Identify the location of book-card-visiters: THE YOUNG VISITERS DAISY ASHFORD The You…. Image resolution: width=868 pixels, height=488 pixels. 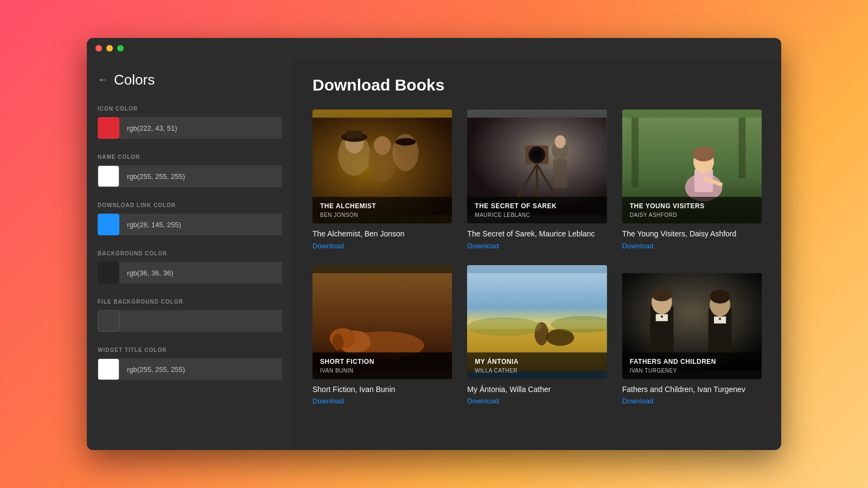
(692, 180).